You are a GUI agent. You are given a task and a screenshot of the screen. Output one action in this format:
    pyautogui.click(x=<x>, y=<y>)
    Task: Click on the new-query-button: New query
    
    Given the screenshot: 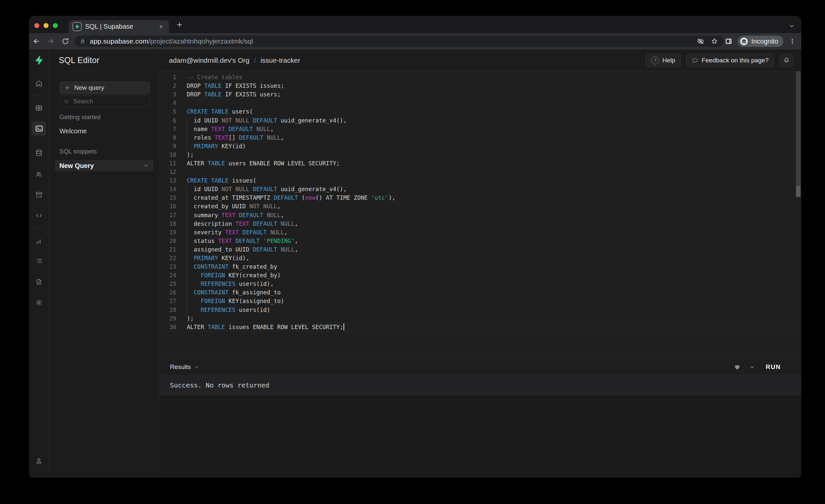 What is the action you would take?
    pyautogui.click(x=104, y=88)
    